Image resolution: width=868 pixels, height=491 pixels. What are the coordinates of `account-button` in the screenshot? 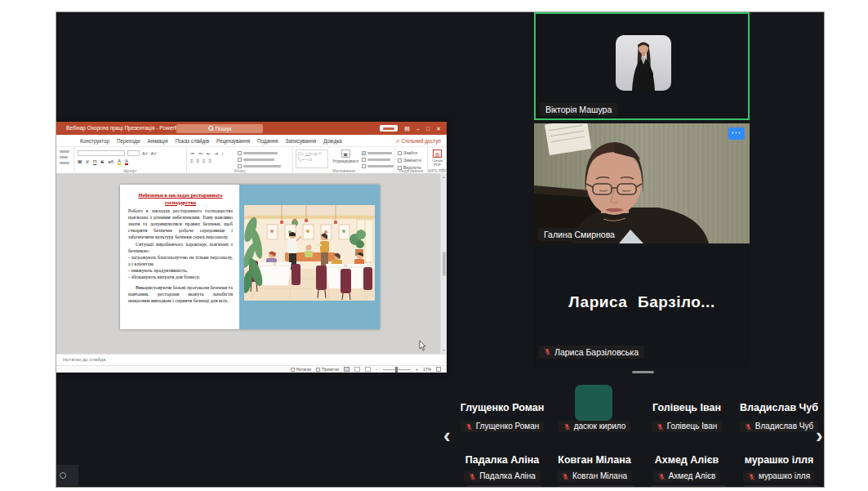 It's located at (389, 128).